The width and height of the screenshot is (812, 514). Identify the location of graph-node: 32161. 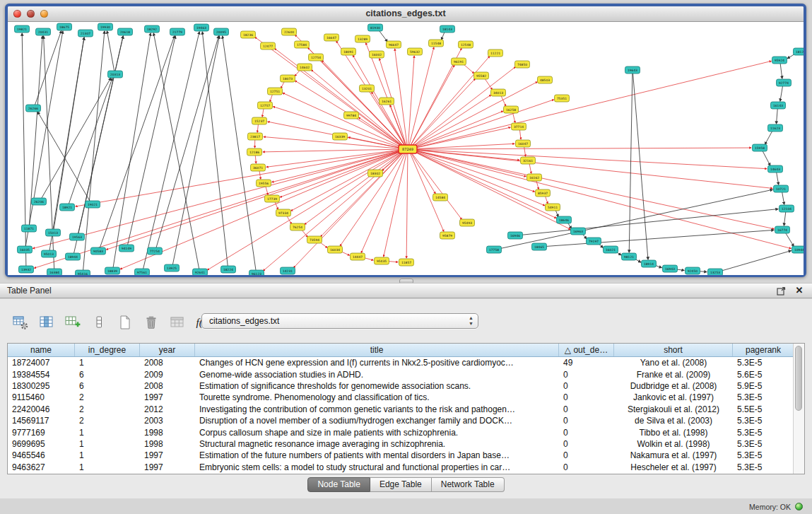
(529, 160).